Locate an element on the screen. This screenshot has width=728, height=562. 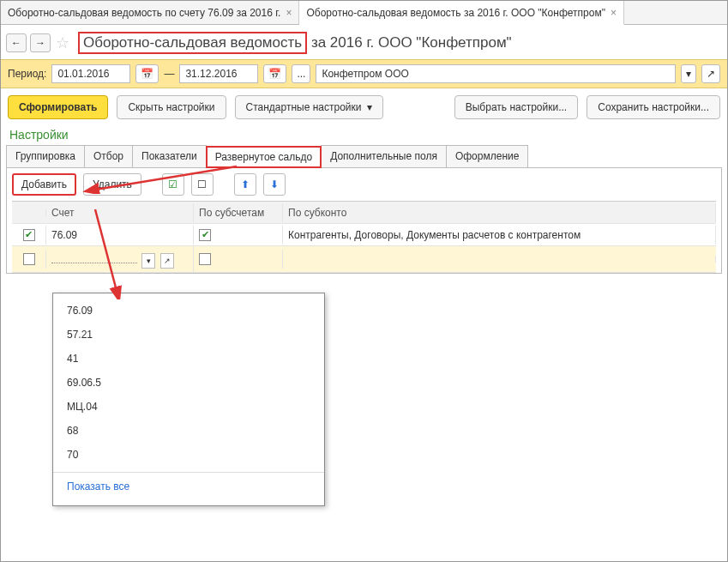
check-green-icon: ☑ is located at coordinates (173, 184).